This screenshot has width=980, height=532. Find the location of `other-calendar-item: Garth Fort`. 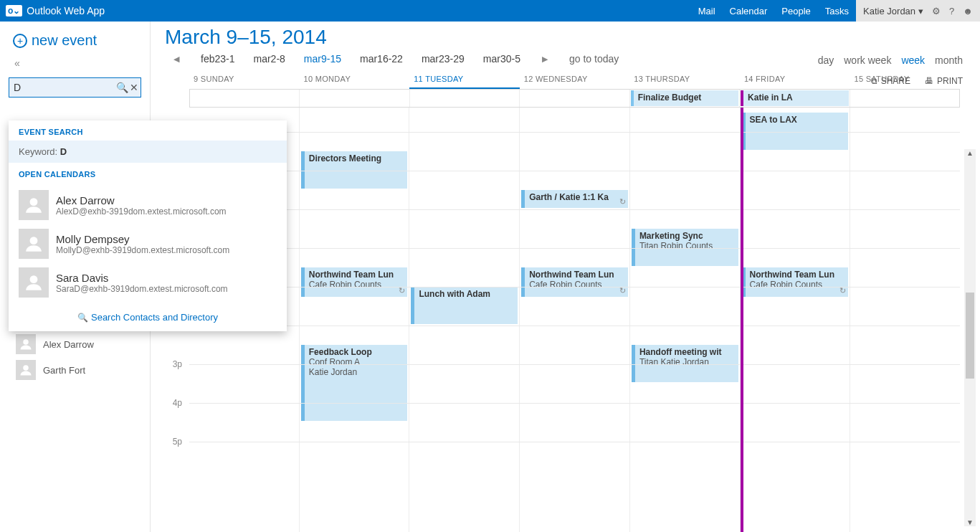

other-calendar-item: Garth Fort is located at coordinates (75, 370).